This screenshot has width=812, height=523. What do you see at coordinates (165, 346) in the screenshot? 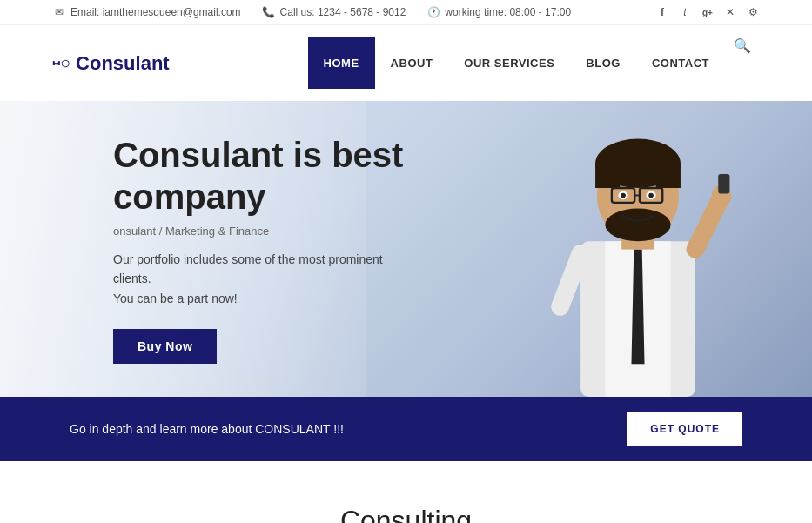
I see `buy-now-button: Buy Now` at bounding box center [165, 346].